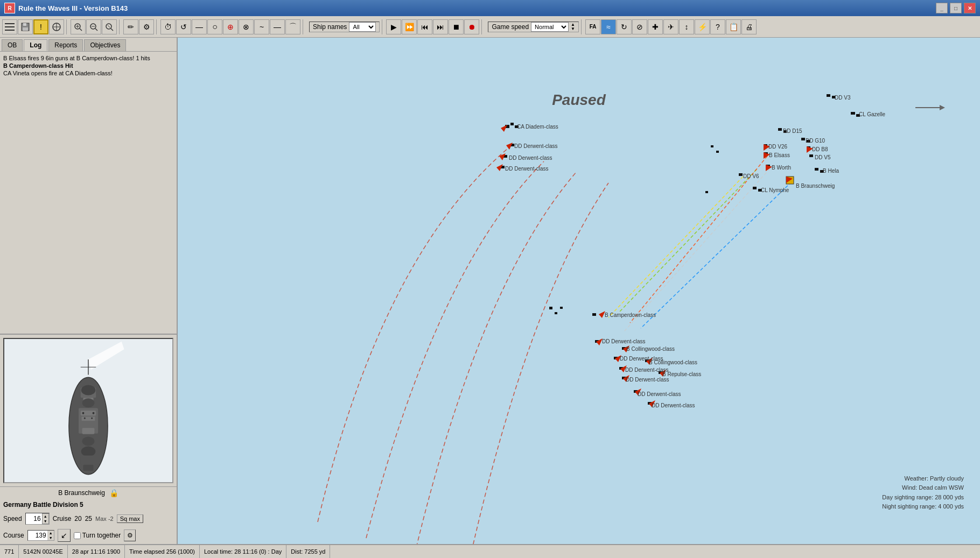 This screenshot has height=558, width=980. What do you see at coordinates (51, 538) in the screenshot?
I see `course-down: ▼` at bounding box center [51, 538].